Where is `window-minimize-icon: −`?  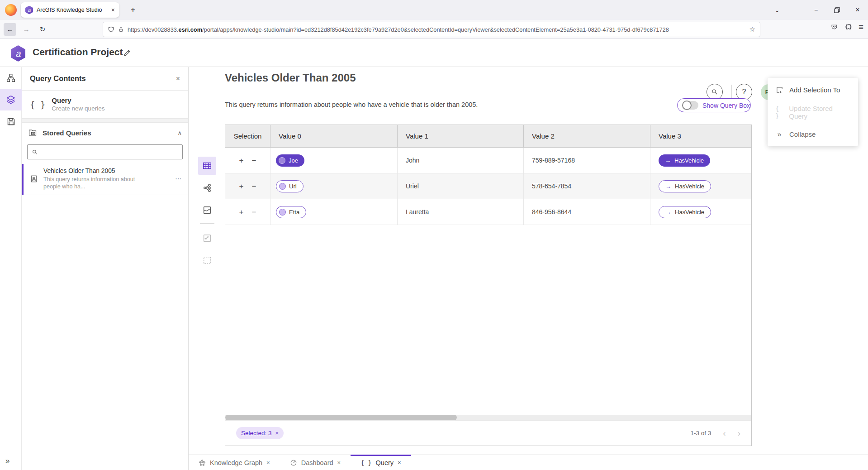 window-minimize-icon: − is located at coordinates (816, 10).